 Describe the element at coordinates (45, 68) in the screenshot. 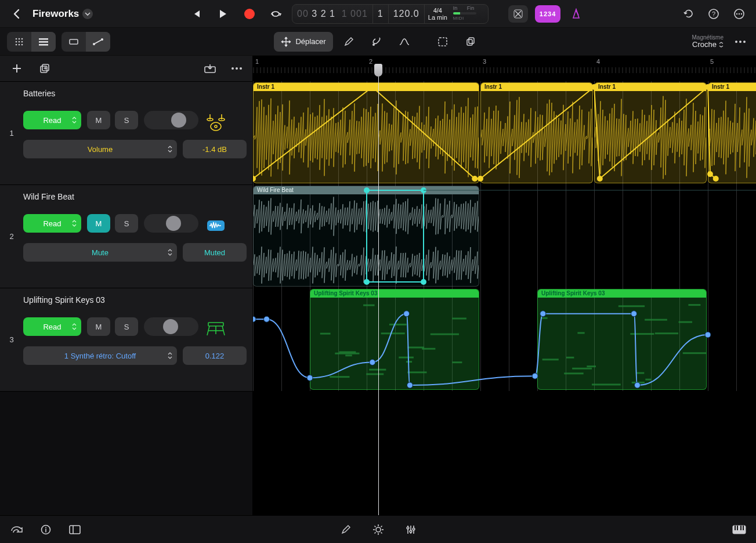

I see `duplicate-track-button` at that location.